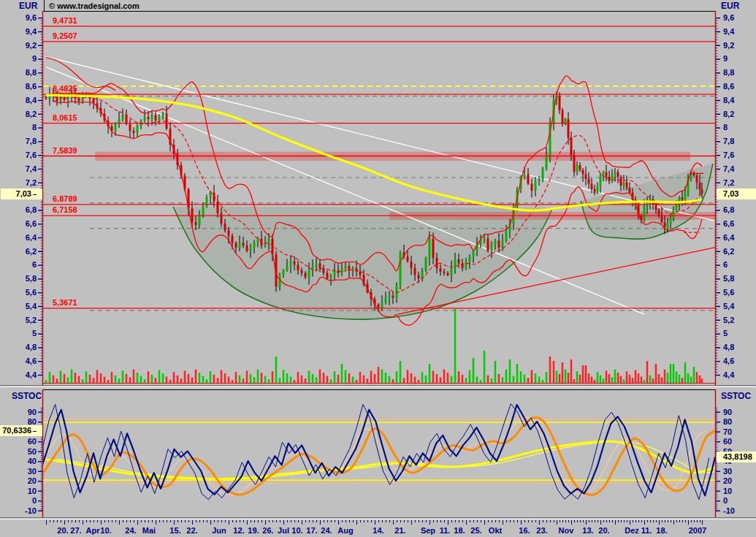 The width and height of the screenshot is (756, 537). I want to click on stoch-tick-dash, so click(35, 431).